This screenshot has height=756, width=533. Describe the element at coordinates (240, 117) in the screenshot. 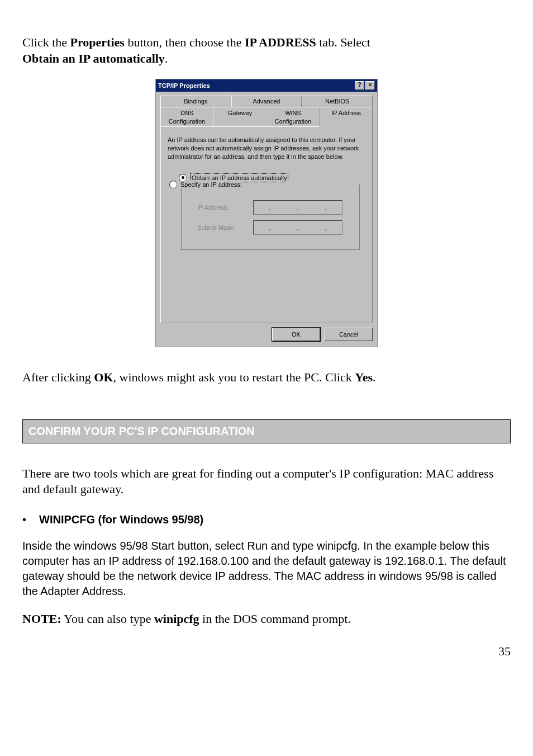

I see `tab-gateway: Gateway` at that location.